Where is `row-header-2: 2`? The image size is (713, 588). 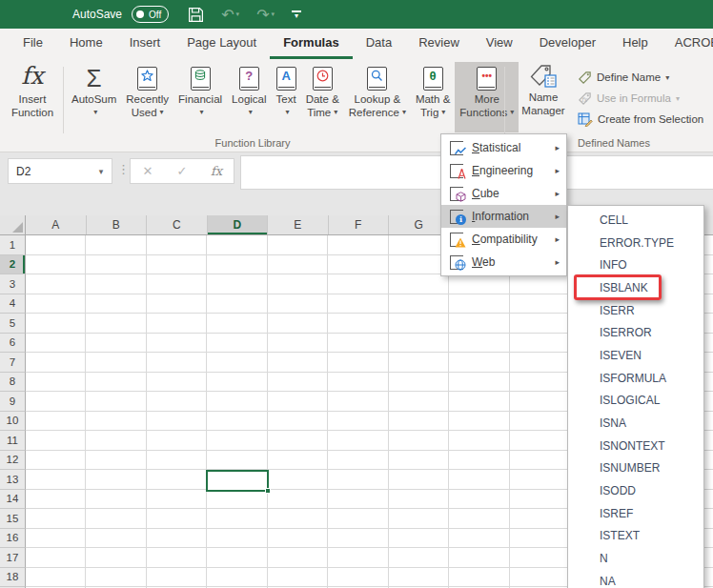
row-header-2: 2 is located at coordinates (13, 265).